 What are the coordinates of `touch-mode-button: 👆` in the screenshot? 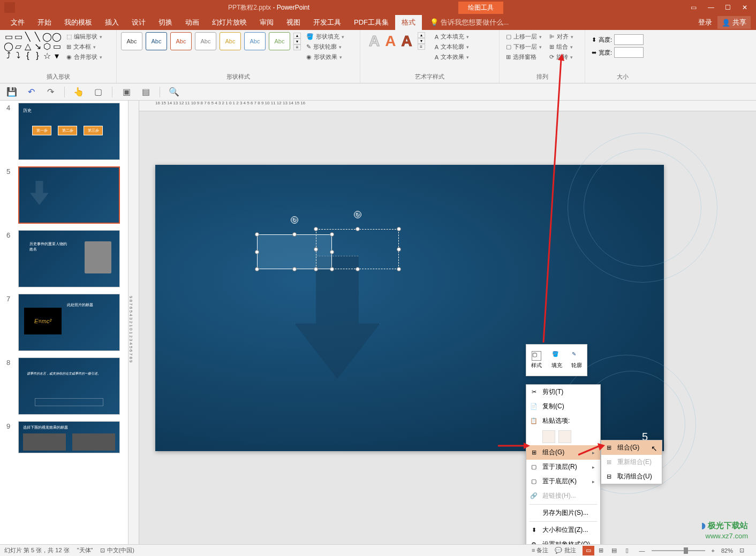 It's located at (79, 92).